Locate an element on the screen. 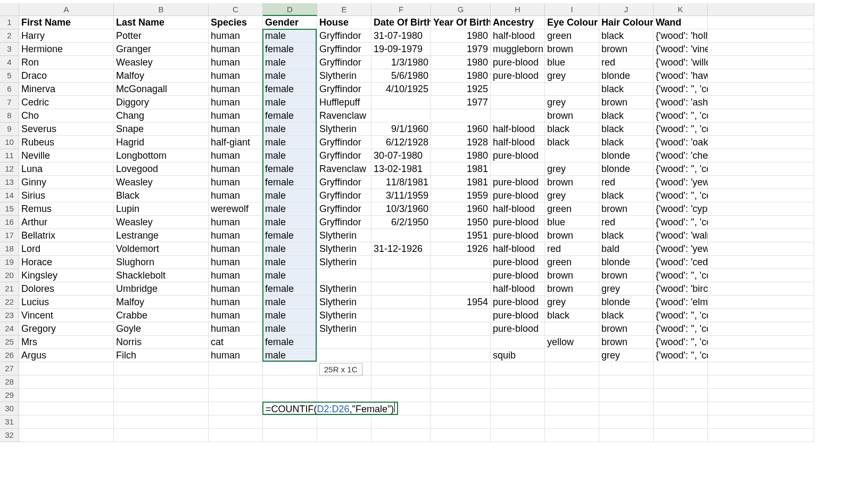 This screenshot has height=498, width=868. cell-B32 is located at coordinates (161, 436).